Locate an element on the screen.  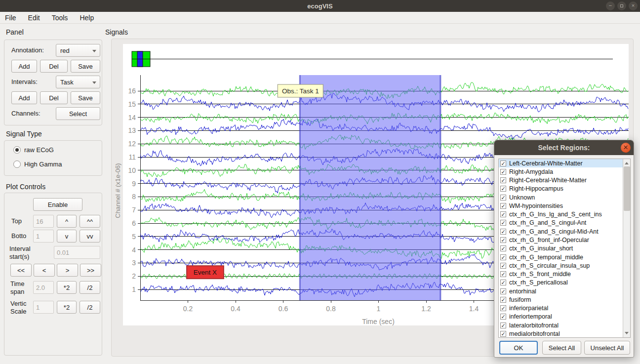
ok-button: OK is located at coordinates (519, 348).